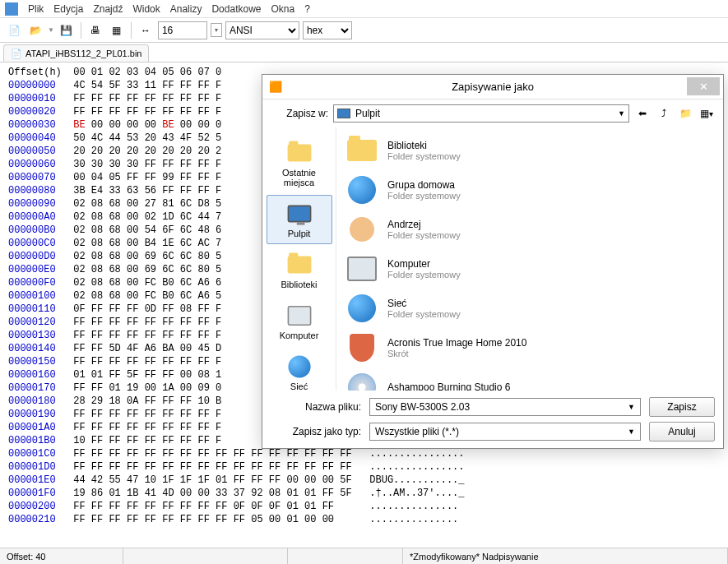  I want to click on menu-item: Widok, so click(146, 9).